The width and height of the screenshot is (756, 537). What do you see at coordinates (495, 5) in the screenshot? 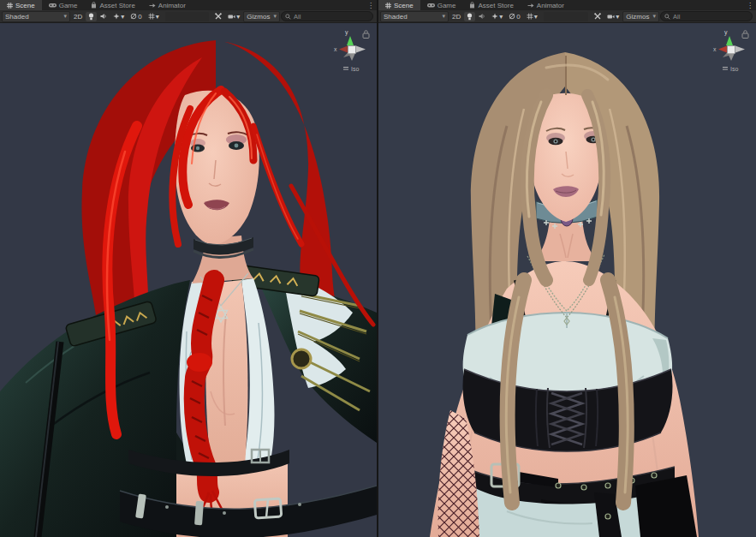
I see `tab-label: Asset Store` at bounding box center [495, 5].